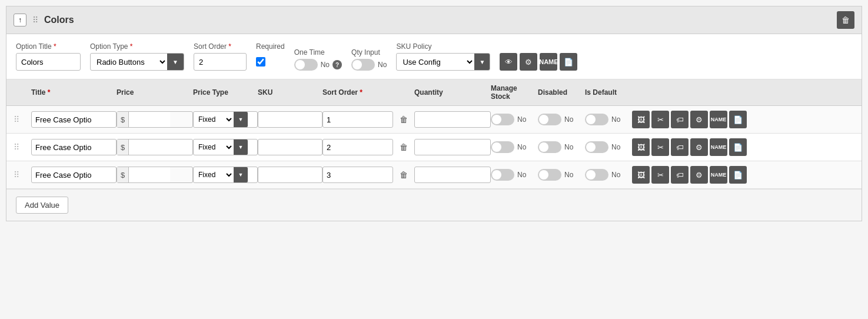  Describe the element at coordinates (514, 175) in the screenshot. I see `manage-toggle-wrap: No` at that location.